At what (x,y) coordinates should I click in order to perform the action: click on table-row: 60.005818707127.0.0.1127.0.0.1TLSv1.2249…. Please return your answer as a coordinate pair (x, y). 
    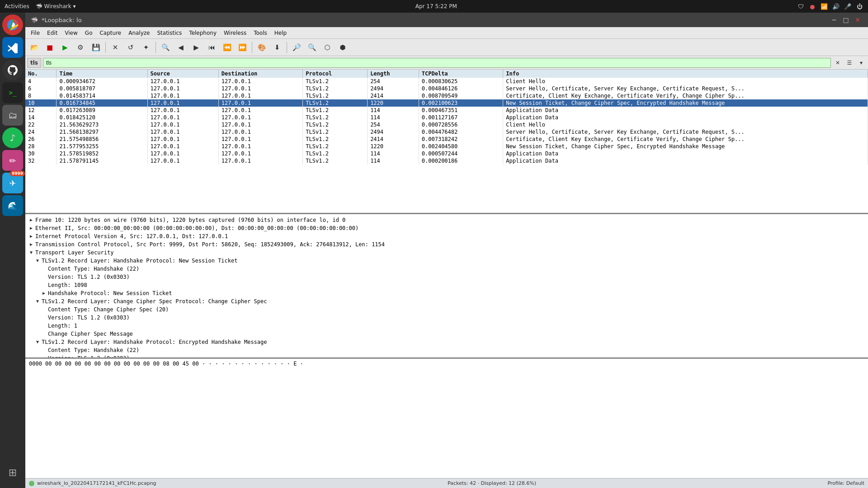
    Looking at the image, I should click on (447, 89).